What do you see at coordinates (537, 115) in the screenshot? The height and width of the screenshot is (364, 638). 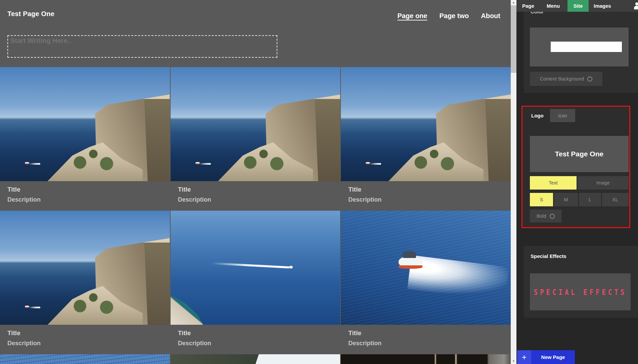 I see `tab-logo: Logo` at bounding box center [537, 115].